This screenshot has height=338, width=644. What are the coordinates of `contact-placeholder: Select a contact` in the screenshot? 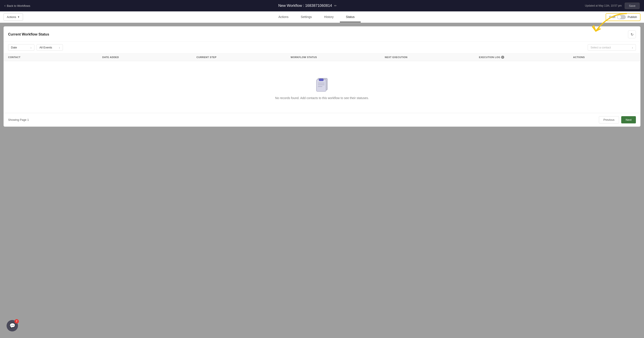 It's located at (601, 48).